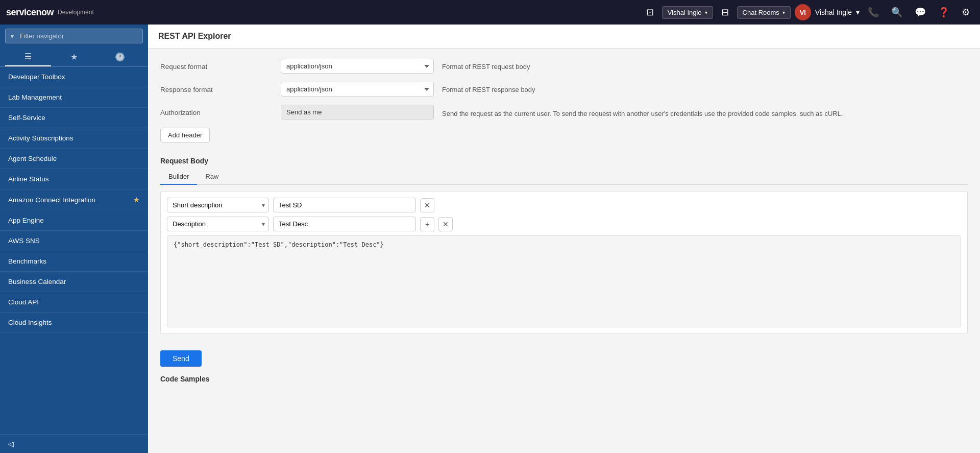 The image size is (980, 453). I want to click on phone-icon: 📞, so click(873, 12).